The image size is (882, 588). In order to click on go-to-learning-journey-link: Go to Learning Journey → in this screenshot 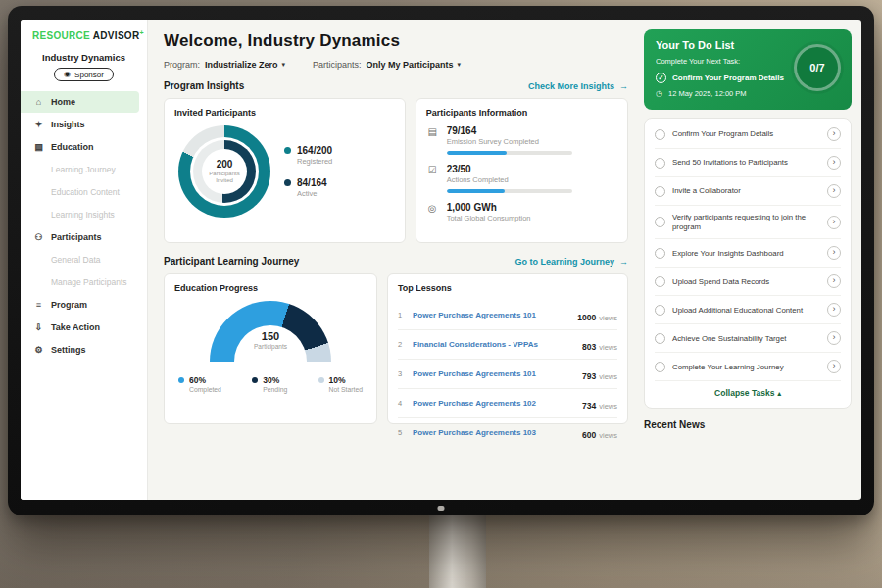, I will do `click(571, 262)`.